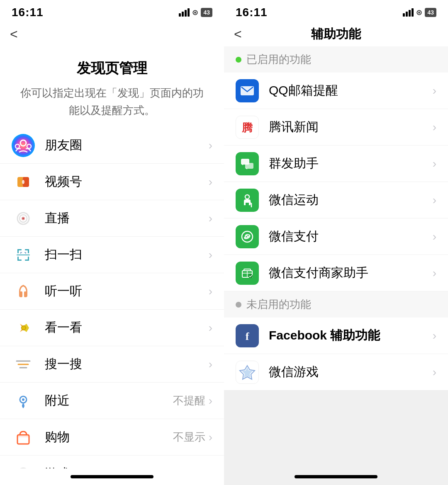 This screenshot has width=448, height=485. Describe the element at coordinates (336, 354) in the screenshot. I see `disabled-list: f Facebook 辅助功能 › 微信游戏 ›` at that location.